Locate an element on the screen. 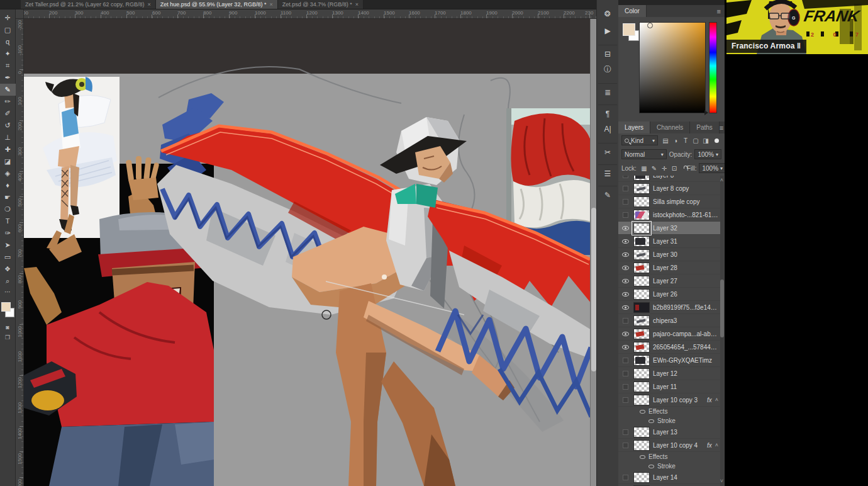 This screenshot has height=486, width=868. filter-toggle-icon is located at coordinates (717, 141).